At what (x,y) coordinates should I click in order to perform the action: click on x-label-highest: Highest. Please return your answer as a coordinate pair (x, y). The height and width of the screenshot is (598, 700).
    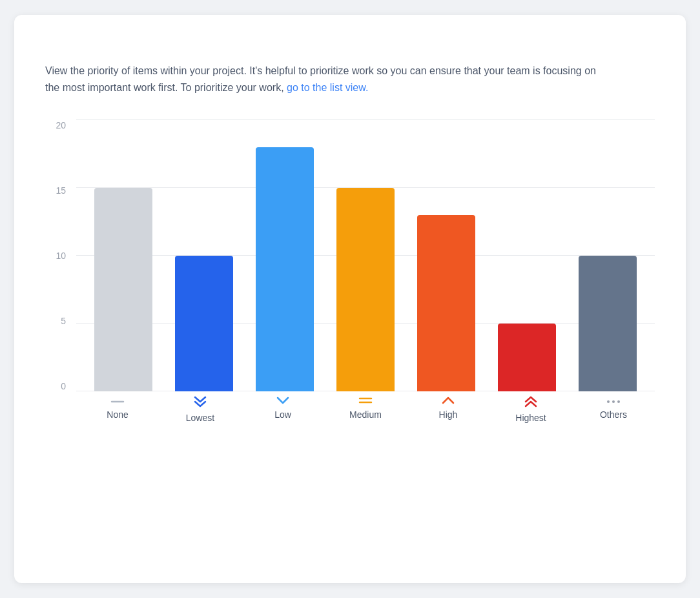
    Looking at the image, I should click on (531, 411).